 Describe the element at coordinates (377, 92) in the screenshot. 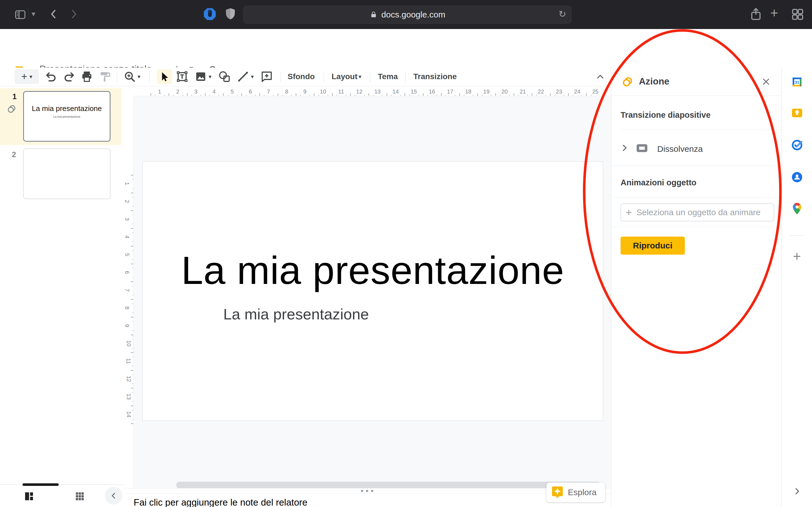

I see `ruler-number: 13` at that location.